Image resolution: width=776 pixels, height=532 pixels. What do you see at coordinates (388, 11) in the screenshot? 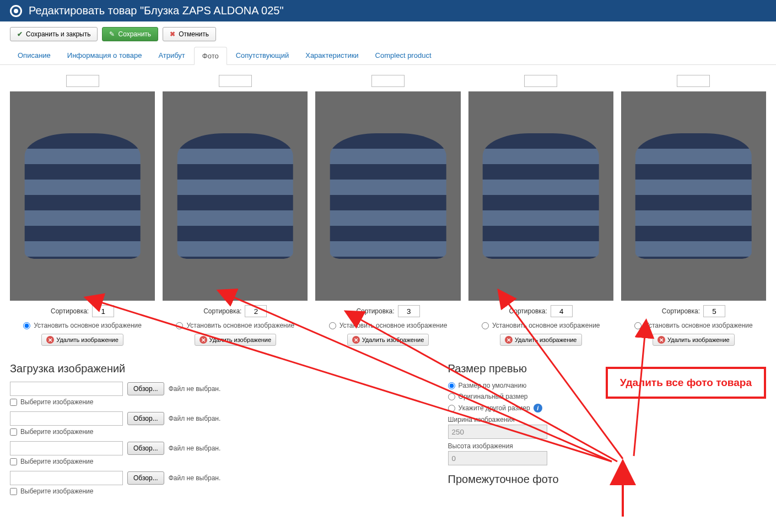
I see `page-header: Редактировать товар "Блузка ZAPS ALDONA …` at bounding box center [388, 11].